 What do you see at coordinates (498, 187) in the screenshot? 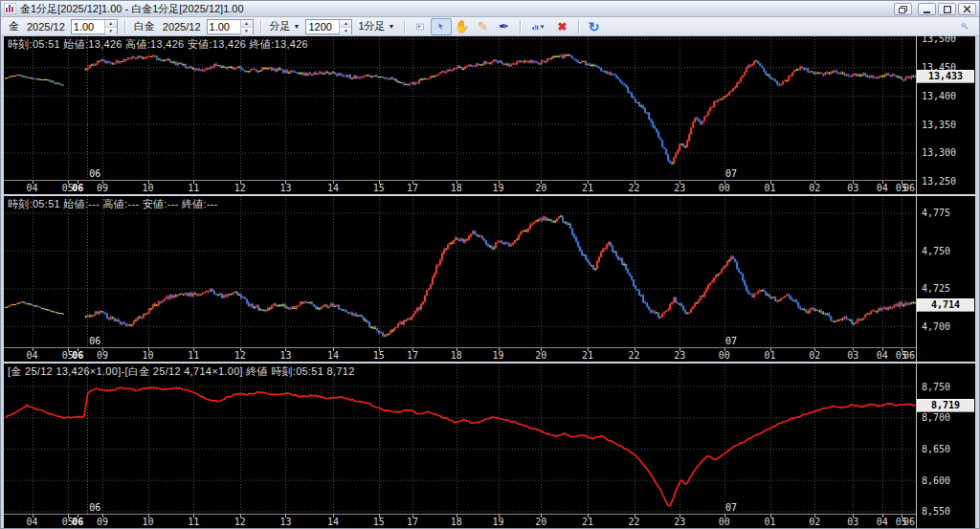
I see `x-tick-label: 19` at bounding box center [498, 187].